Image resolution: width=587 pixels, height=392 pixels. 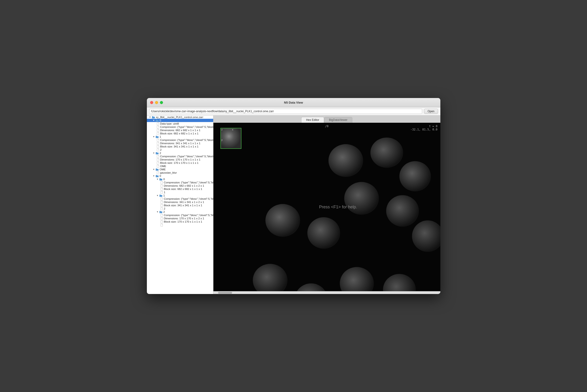 What do you see at coordinates (294, 102) in the screenshot?
I see `title-bar: N5 Data View` at bounding box center [294, 102].